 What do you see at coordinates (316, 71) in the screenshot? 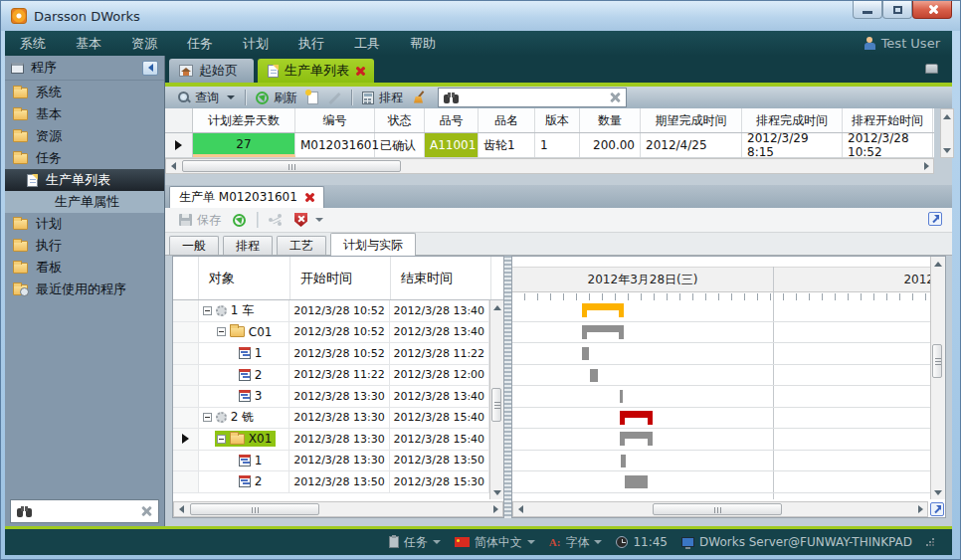
I see `tab-active: 生产单列表` at bounding box center [316, 71].